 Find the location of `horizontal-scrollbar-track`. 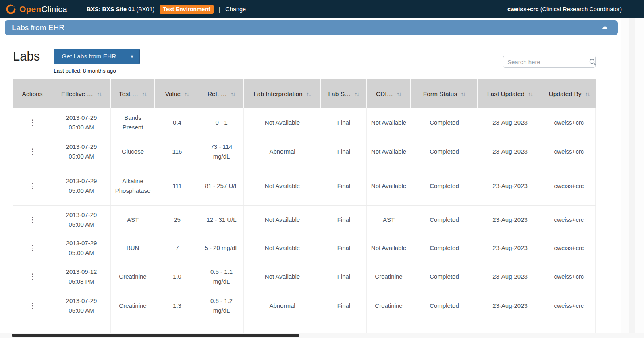

horizontal-scrollbar-track is located at coordinates (322, 336).